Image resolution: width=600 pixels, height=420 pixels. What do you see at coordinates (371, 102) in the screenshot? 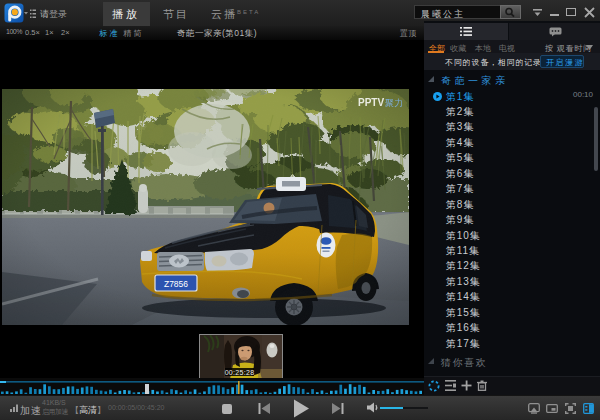
I see `svg-text: PPTV` at bounding box center [371, 102].